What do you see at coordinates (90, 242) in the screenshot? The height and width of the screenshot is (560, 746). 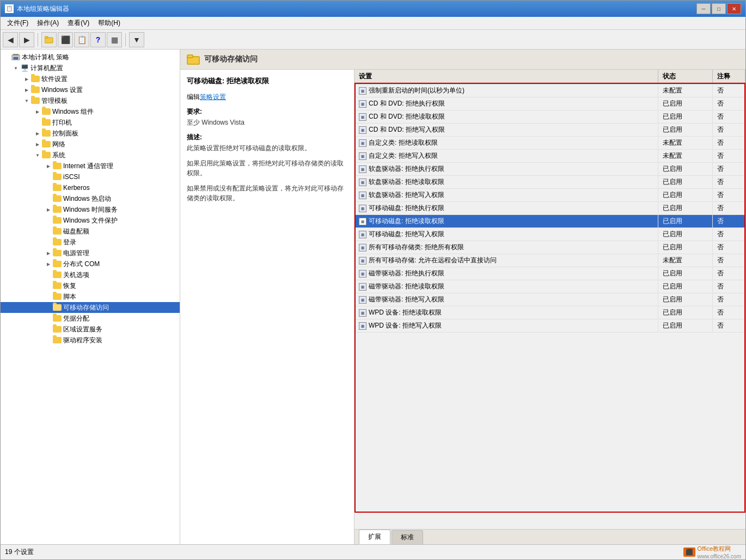 I see `tree-item-login: ▶ 登录` at bounding box center [90, 242].